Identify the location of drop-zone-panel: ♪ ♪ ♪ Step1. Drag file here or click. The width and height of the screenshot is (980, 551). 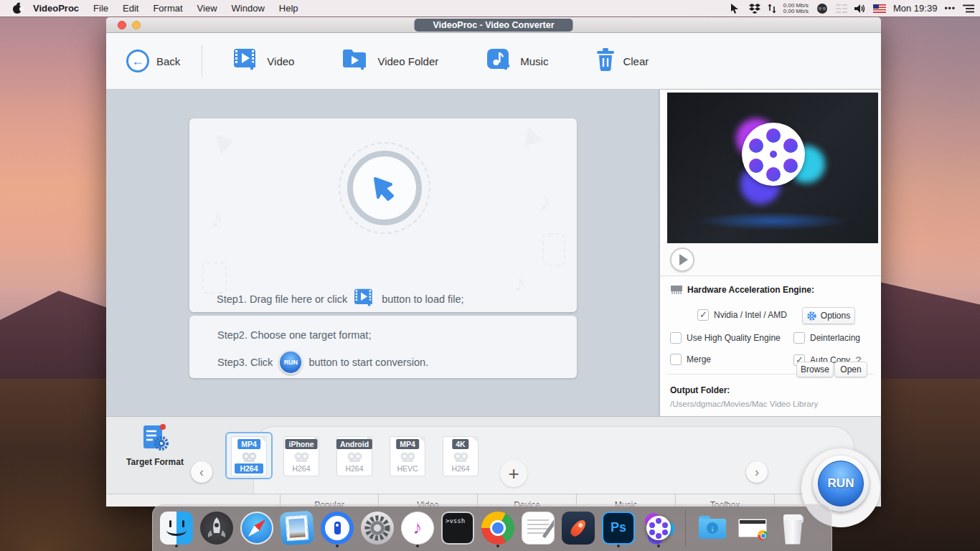
(383, 215).